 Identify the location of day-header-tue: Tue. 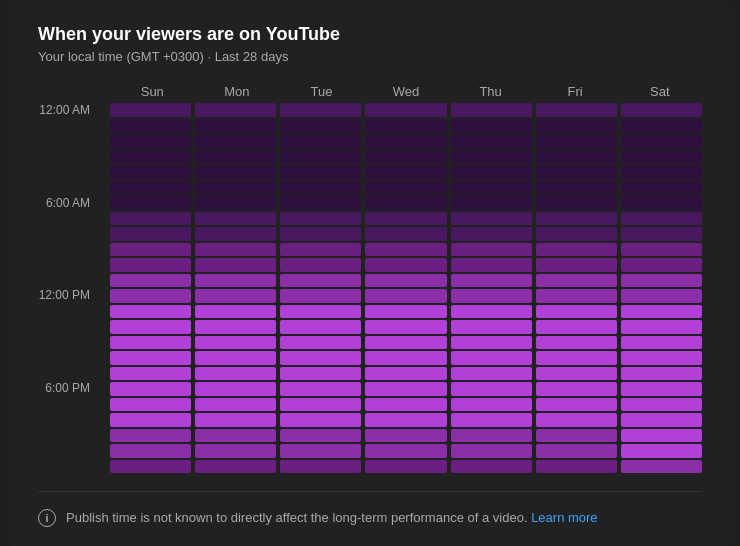
(322, 92).